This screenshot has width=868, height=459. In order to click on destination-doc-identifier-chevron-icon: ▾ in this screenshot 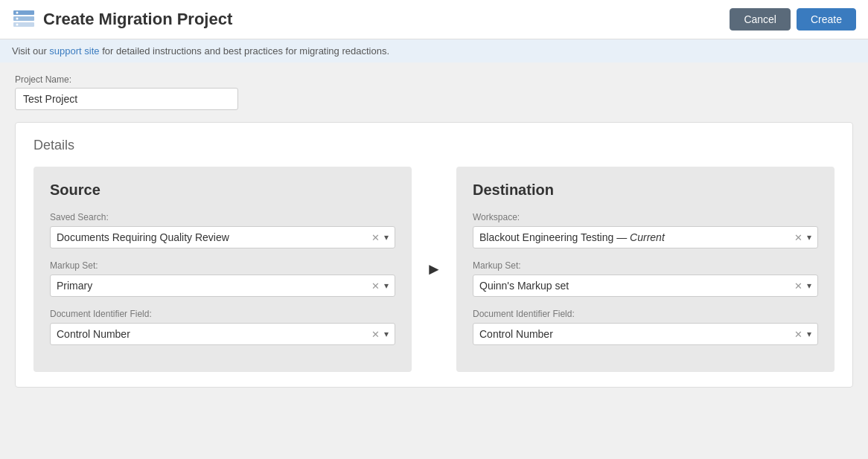, I will do `click(809, 334)`.